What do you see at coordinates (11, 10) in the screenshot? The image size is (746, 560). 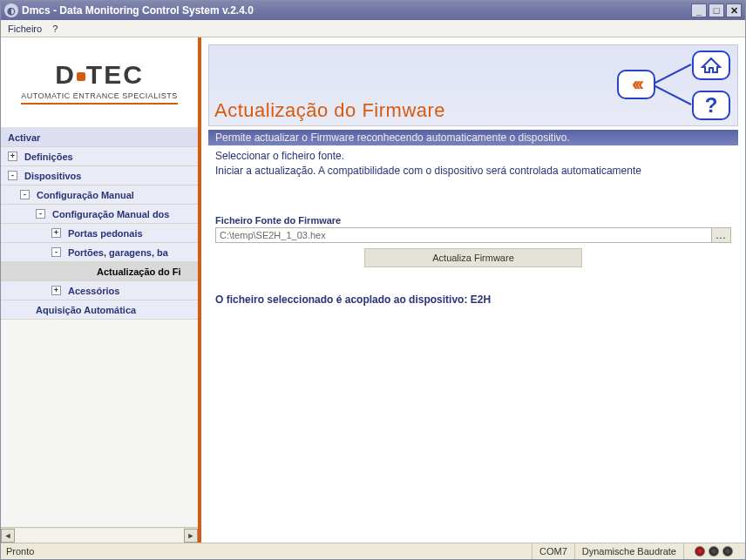 I see `app-icon: ◐` at bounding box center [11, 10].